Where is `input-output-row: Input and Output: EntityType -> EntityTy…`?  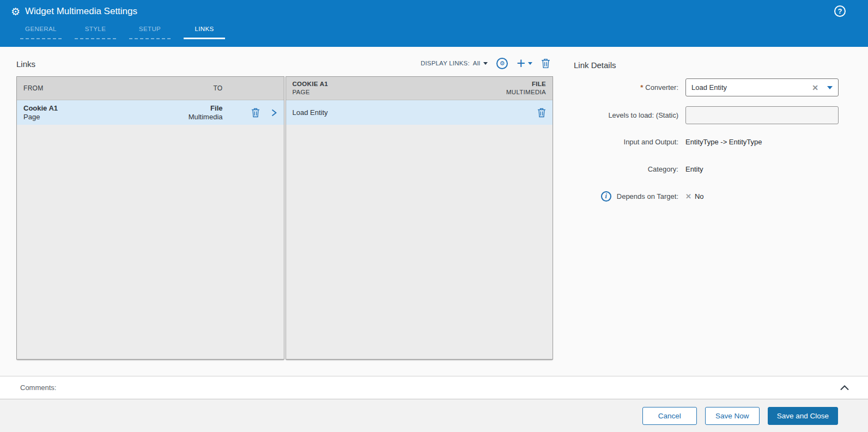 input-output-row: Input and Output: EntityType -> EntityTy… is located at coordinates (665, 142).